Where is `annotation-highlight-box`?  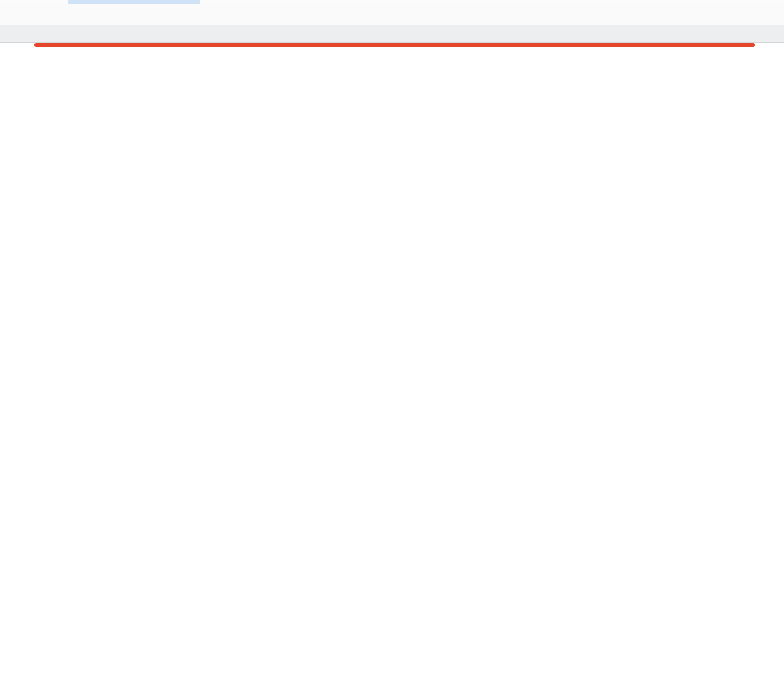 annotation-highlight-box is located at coordinates (395, 45).